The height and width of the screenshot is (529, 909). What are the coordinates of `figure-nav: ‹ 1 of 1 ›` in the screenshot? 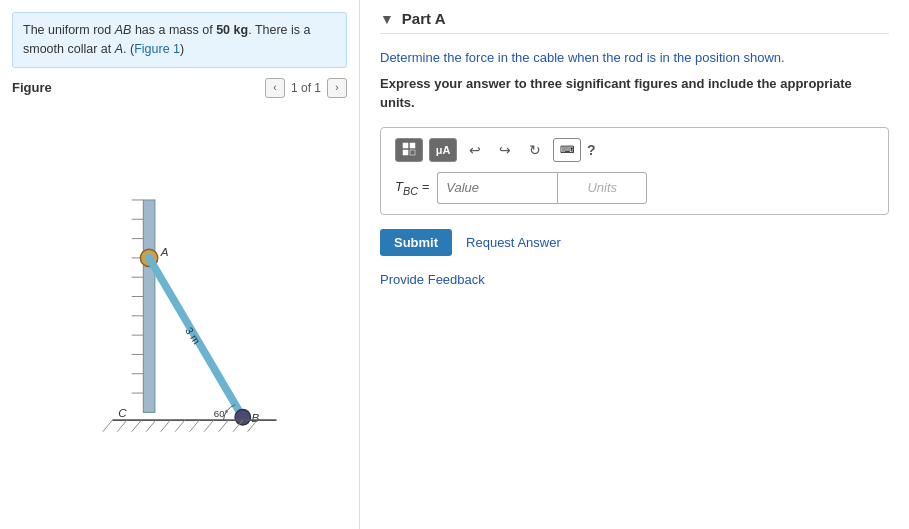 It's located at (306, 88).